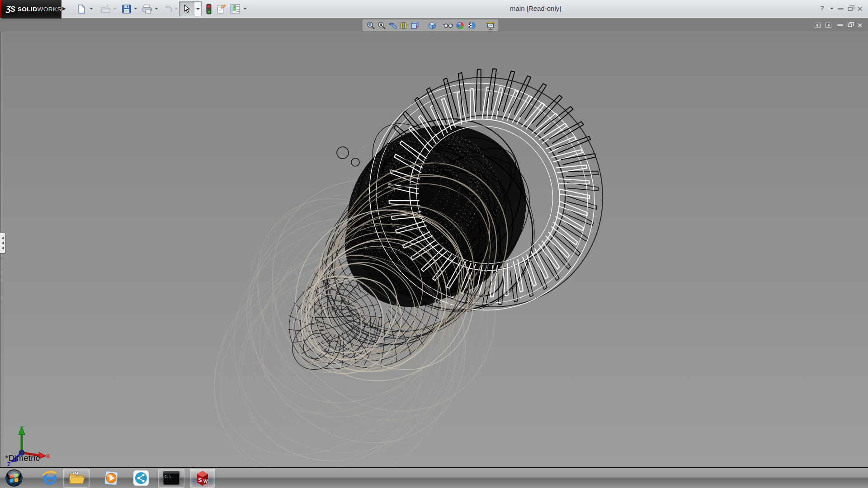 Image resolution: width=868 pixels, height=488 pixels. I want to click on zoom-to-area-icon, so click(382, 25).